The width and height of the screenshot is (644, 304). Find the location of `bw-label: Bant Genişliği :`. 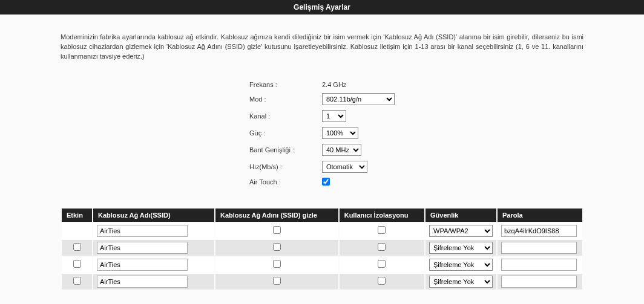

bw-label: Bant Genişliği : is located at coordinates (281, 150).